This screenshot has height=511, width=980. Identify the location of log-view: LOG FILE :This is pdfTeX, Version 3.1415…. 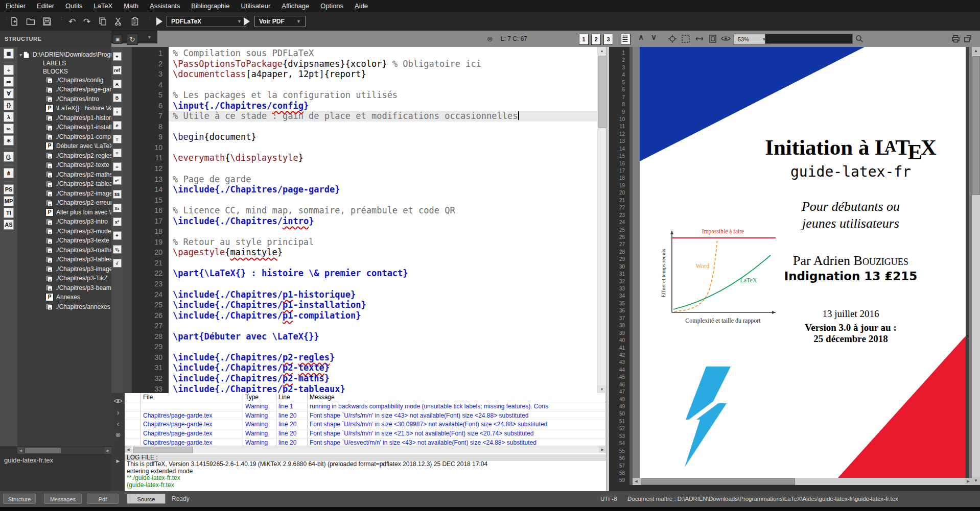
(365, 473).